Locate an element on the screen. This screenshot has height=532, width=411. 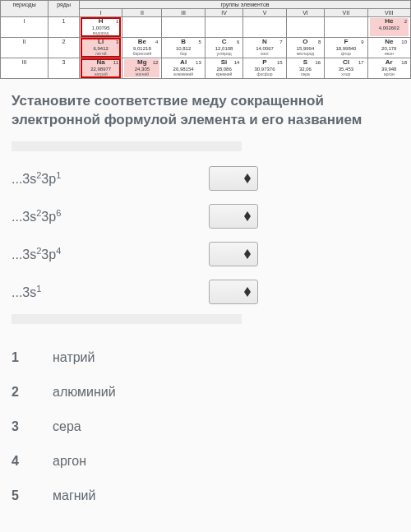
question-text: Установите соответствие меду сокращенной… is located at coordinates (206, 109).